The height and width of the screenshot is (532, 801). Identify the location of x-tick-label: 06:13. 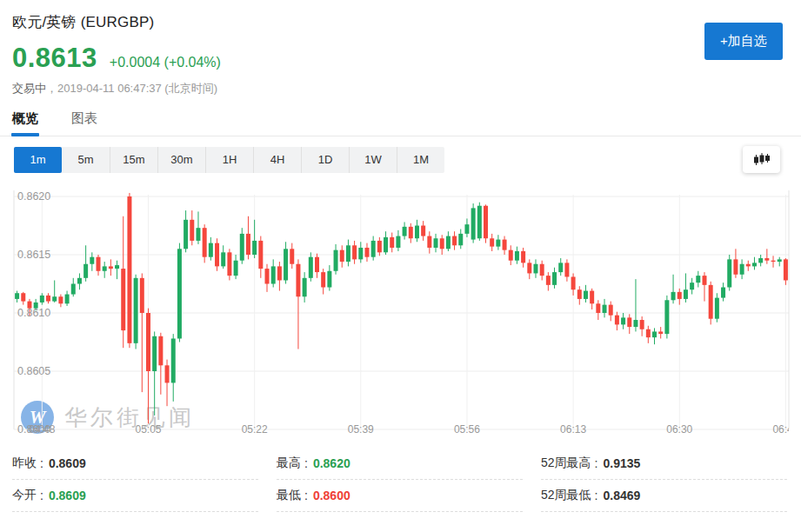
(573, 429).